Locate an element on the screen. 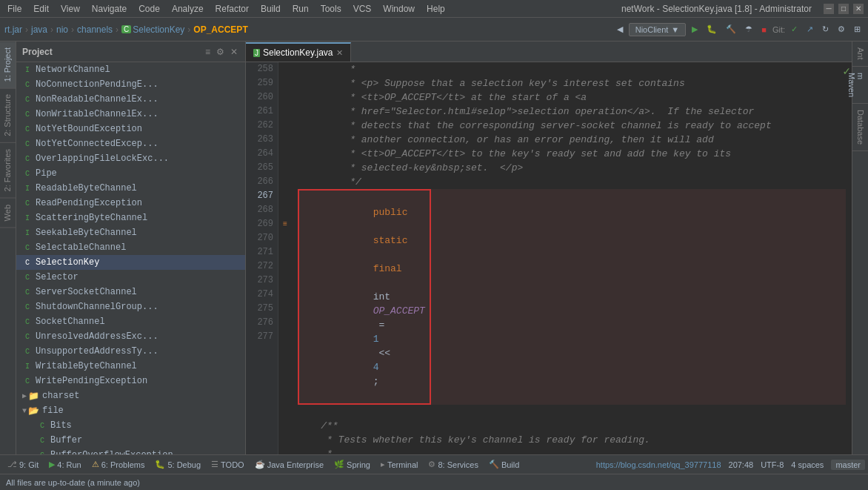 Image resolution: width=868 pixels, height=490 pixels. right-tab-ant: Ant is located at coordinates (861, 54).